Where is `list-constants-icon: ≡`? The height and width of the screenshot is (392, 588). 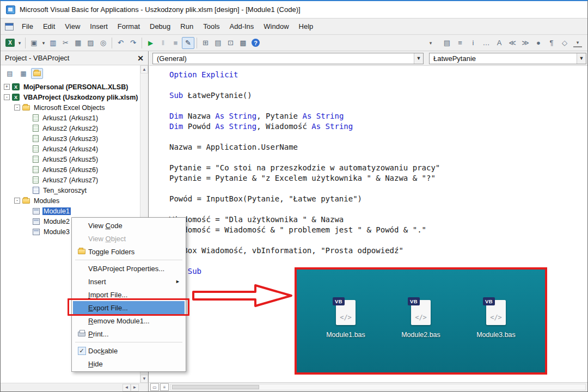
list-constants-icon: ≡ is located at coordinates (460, 43).